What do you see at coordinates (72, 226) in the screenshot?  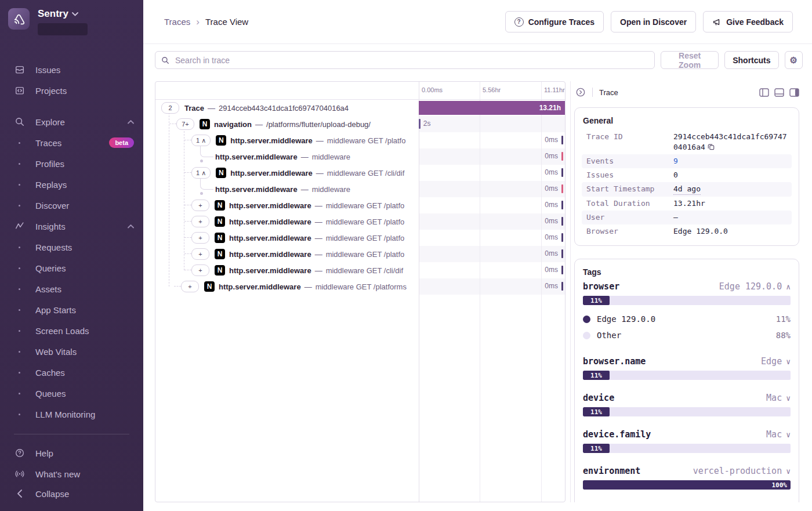 I see `sidebar-group-insights: Insights` at bounding box center [72, 226].